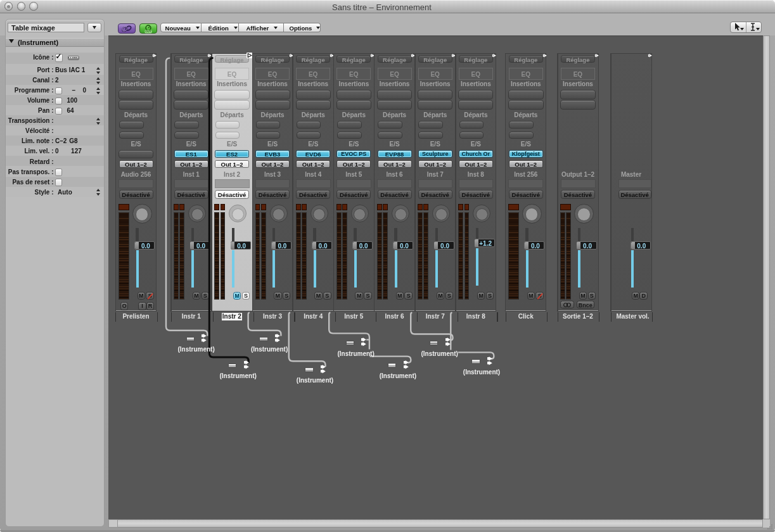 The width and height of the screenshot is (775, 532). I want to click on svg-text: OUT, so click(148, 32).